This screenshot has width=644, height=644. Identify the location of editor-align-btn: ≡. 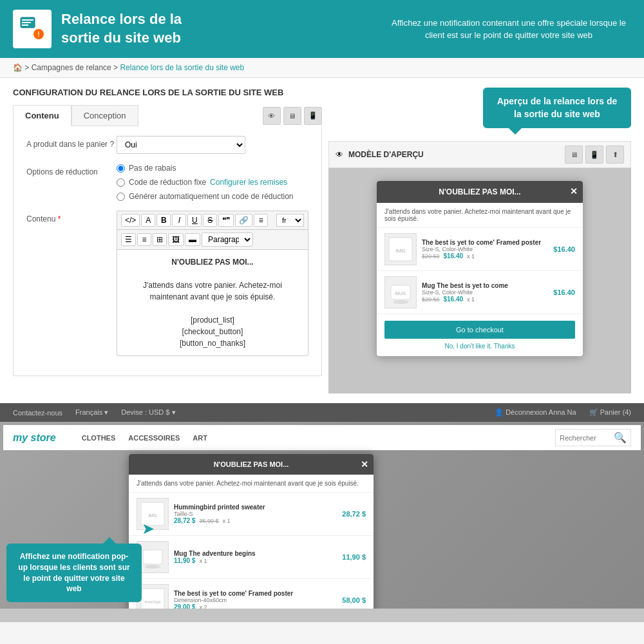
(261, 220).